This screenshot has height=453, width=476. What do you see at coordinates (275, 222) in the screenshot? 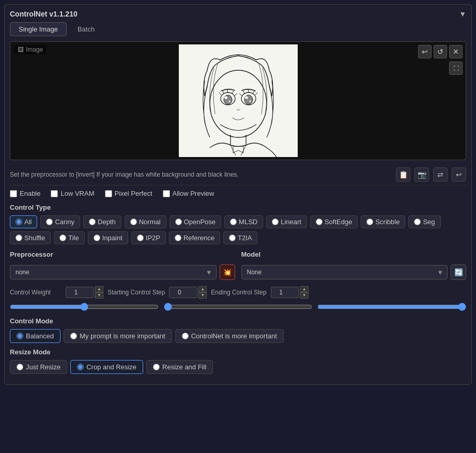
I see `control-type-radio-lineart` at bounding box center [275, 222].